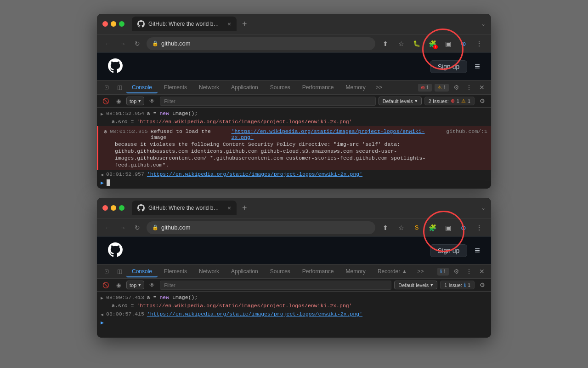 The height and width of the screenshot is (368, 588). What do you see at coordinates (401, 228) in the screenshot?
I see `bookmark-button-2: ☆` at bounding box center [401, 228].